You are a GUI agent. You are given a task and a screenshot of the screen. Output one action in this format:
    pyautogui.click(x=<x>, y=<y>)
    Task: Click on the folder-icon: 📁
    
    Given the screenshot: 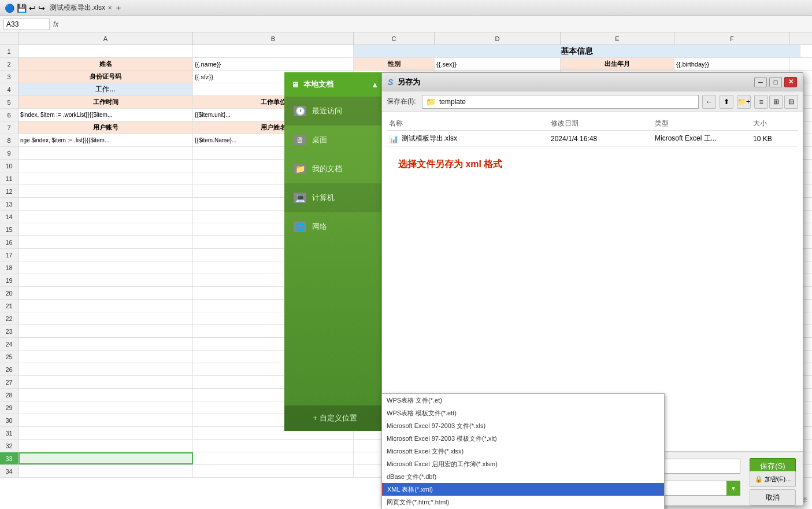 What is the action you would take?
    pyautogui.click(x=300, y=169)
    